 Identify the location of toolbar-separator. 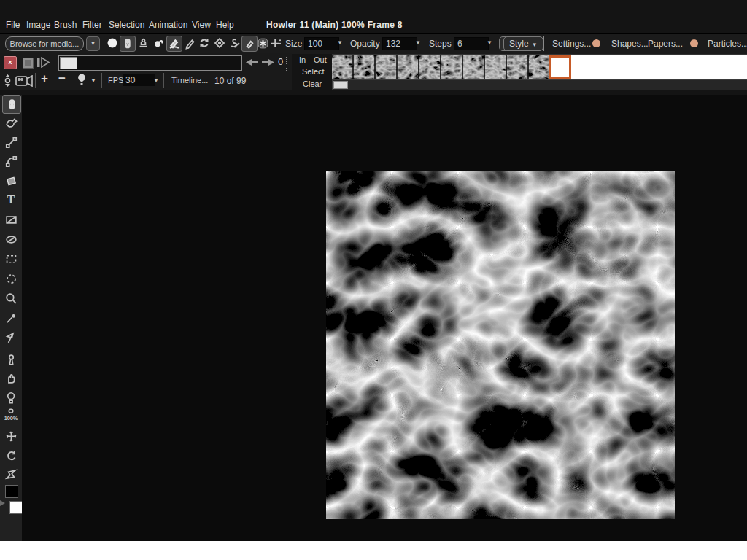
(544, 44).